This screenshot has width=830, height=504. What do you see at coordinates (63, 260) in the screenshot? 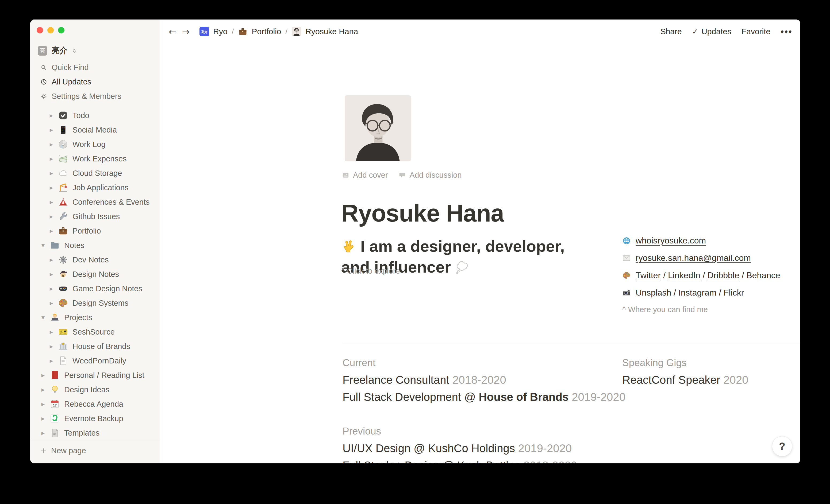
I see `gear-emoji-icon` at bounding box center [63, 260].